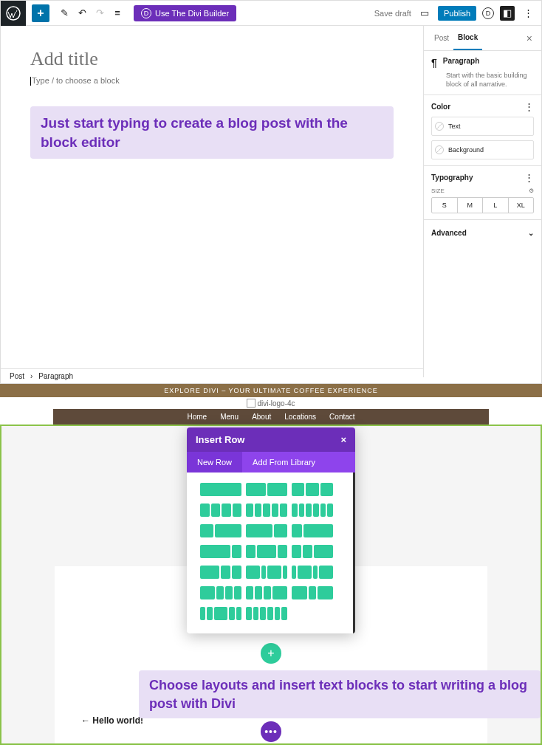  I want to click on background-color-control: Background, so click(483, 150).